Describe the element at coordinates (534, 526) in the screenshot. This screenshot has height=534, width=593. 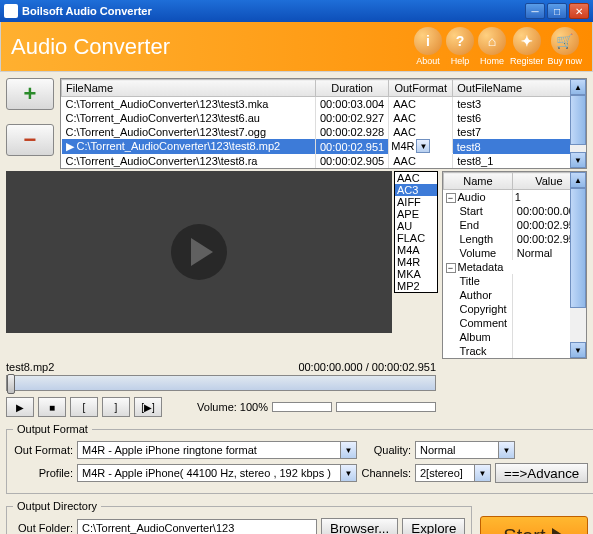
I see `start-button: Start` at that location.